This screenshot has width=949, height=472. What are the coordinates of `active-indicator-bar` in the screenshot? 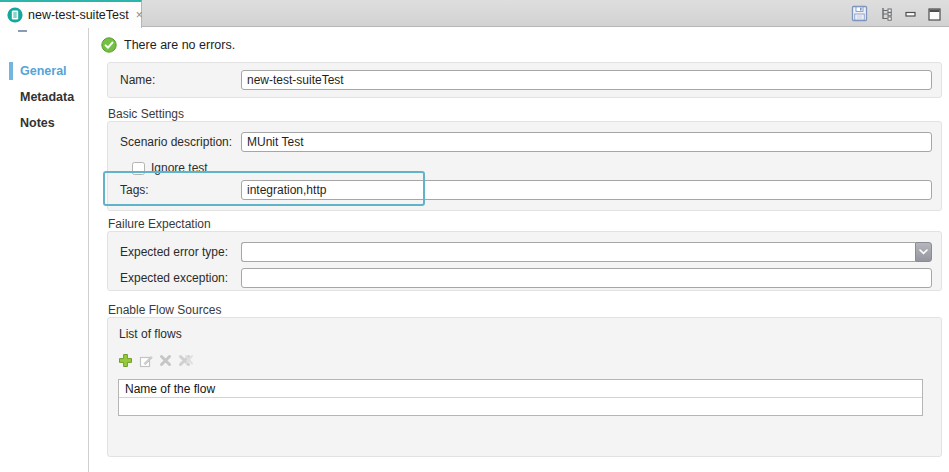 It's located at (11, 71).